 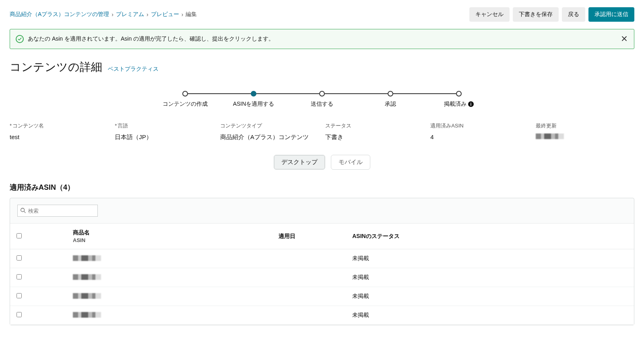 What do you see at coordinates (59, 126) in the screenshot?
I see `label-content-name: コンテンツ名` at bounding box center [59, 126].